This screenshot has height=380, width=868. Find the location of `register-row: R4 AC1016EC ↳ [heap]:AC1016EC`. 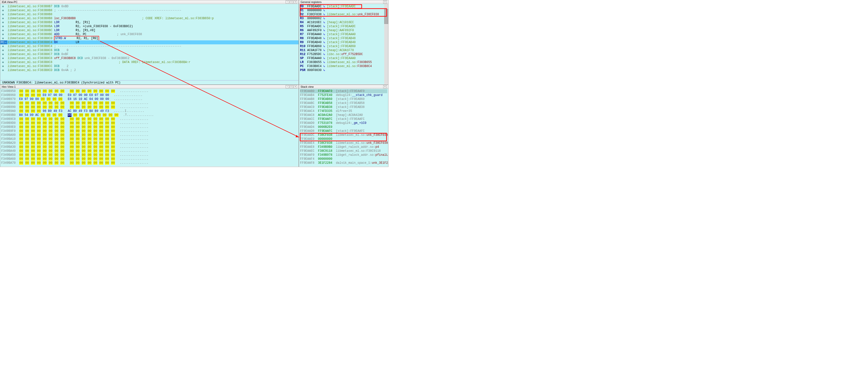

register-row: R4 AC1016EC ↳ [heap]:AC1016EC is located at coordinates (344, 22).